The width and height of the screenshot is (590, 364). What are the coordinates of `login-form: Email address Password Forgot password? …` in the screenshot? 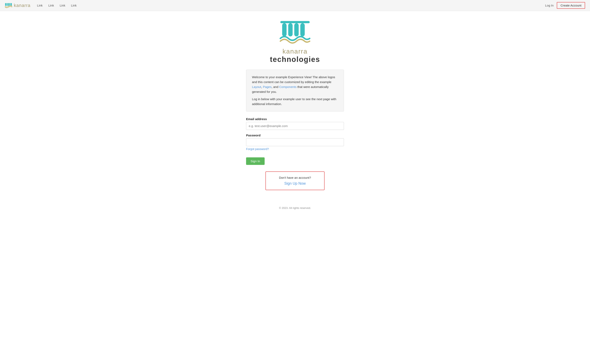 It's located at (295, 141).